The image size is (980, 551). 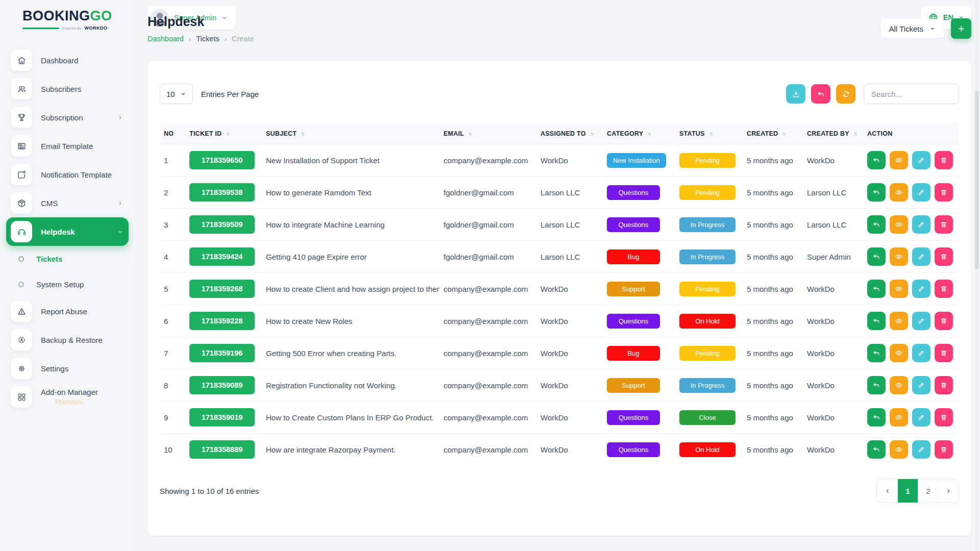 What do you see at coordinates (21, 397) in the screenshot?
I see `grid-icon` at bounding box center [21, 397].